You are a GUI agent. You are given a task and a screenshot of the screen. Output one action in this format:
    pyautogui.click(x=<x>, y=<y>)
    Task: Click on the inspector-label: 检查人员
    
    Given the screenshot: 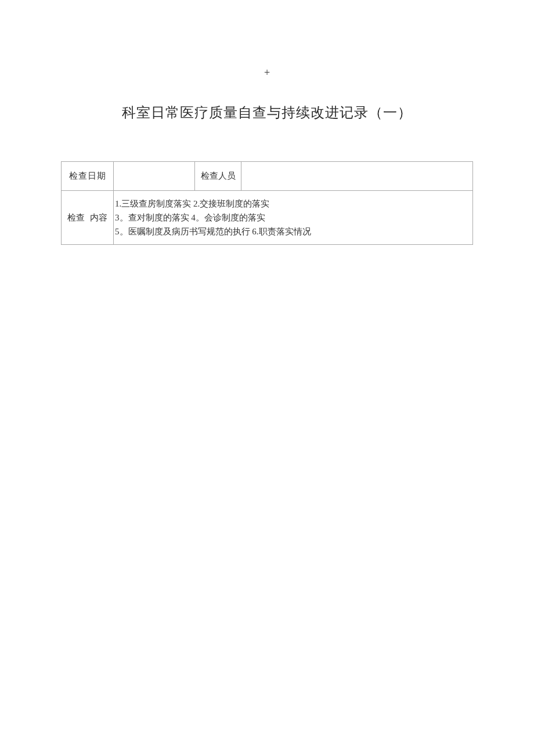 What is the action you would take?
    pyautogui.click(x=218, y=176)
    